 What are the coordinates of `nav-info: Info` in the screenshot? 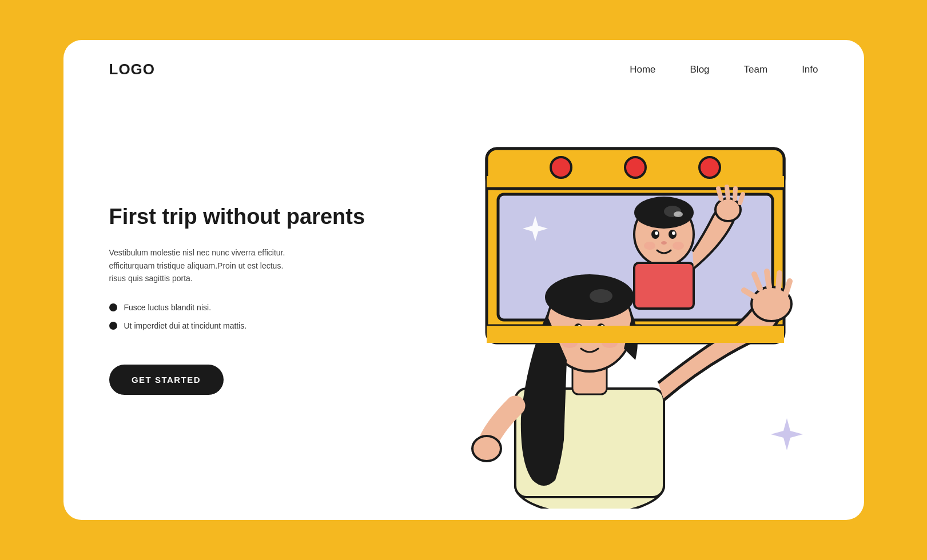 It's located at (810, 70).